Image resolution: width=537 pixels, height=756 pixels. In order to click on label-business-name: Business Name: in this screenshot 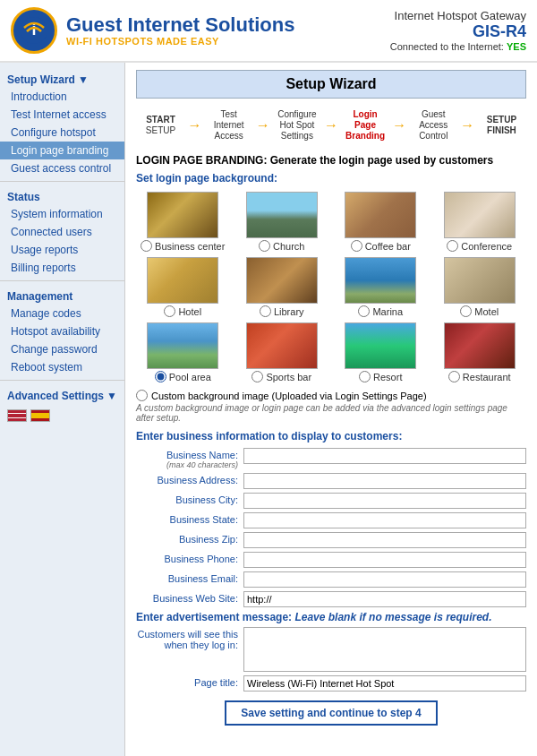, I will do `click(187, 455)`.